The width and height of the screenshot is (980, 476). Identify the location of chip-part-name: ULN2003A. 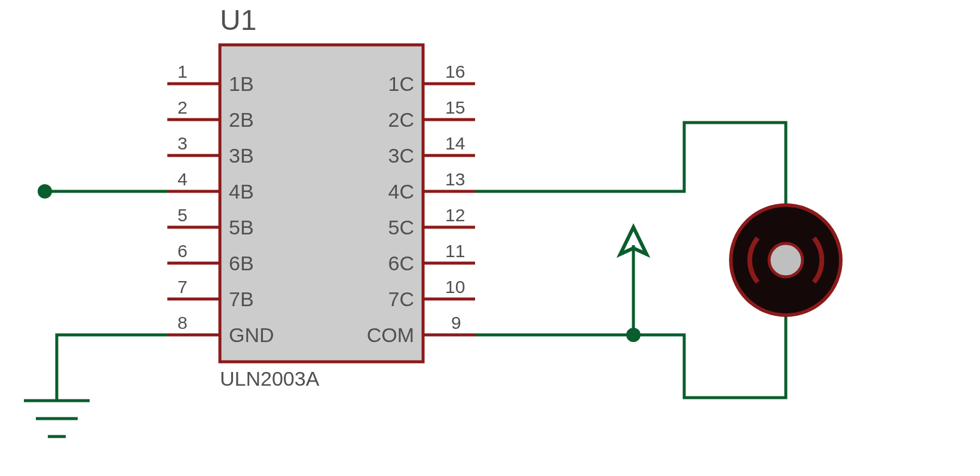
(270, 379).